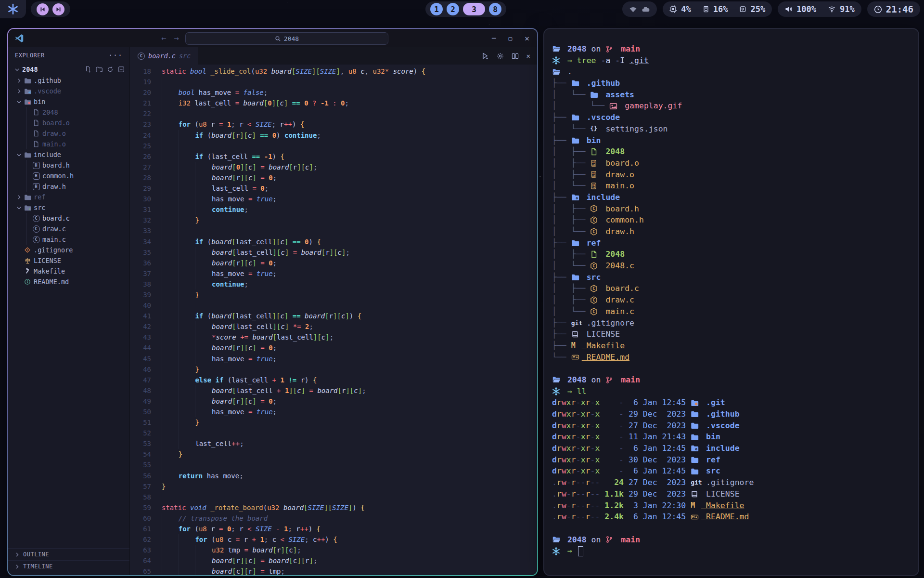 This screenshot has width=924, height=578. I want to click on code-line-35: 35 board[last_cell][c] = board[r][c];, so click(334, 252).